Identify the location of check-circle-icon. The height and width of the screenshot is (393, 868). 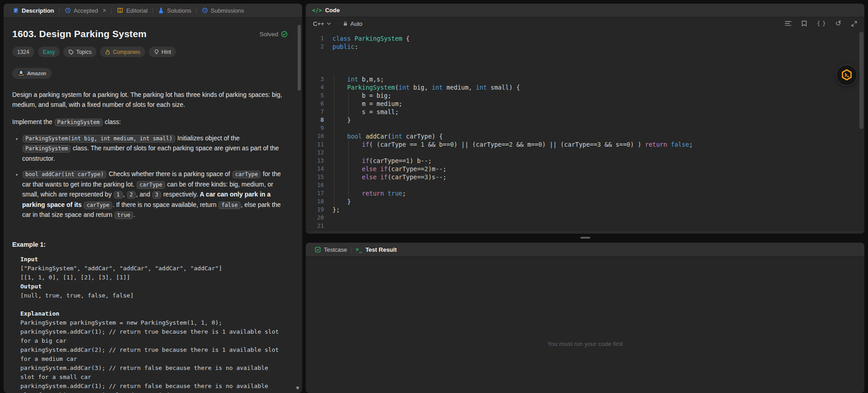
(284, 34).